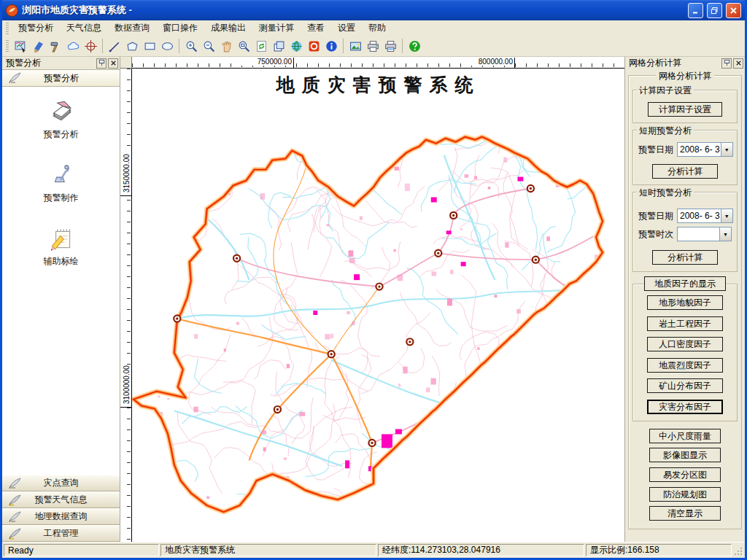 The width and height of the screenshot is (747, 560). Describe the element at coordinates (180, 28) in the screenshot. I see `menu-item-4: 窗口操作` at that location.